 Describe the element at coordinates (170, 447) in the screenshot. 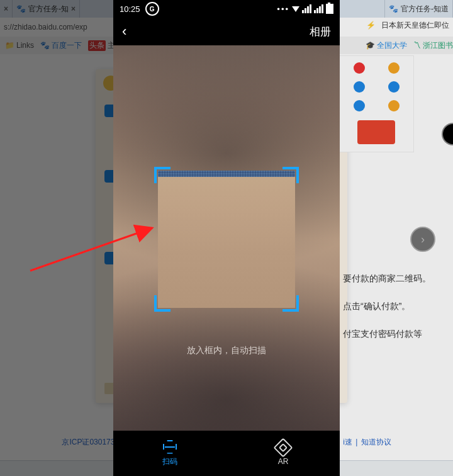

I see `scan-icon` at that location.